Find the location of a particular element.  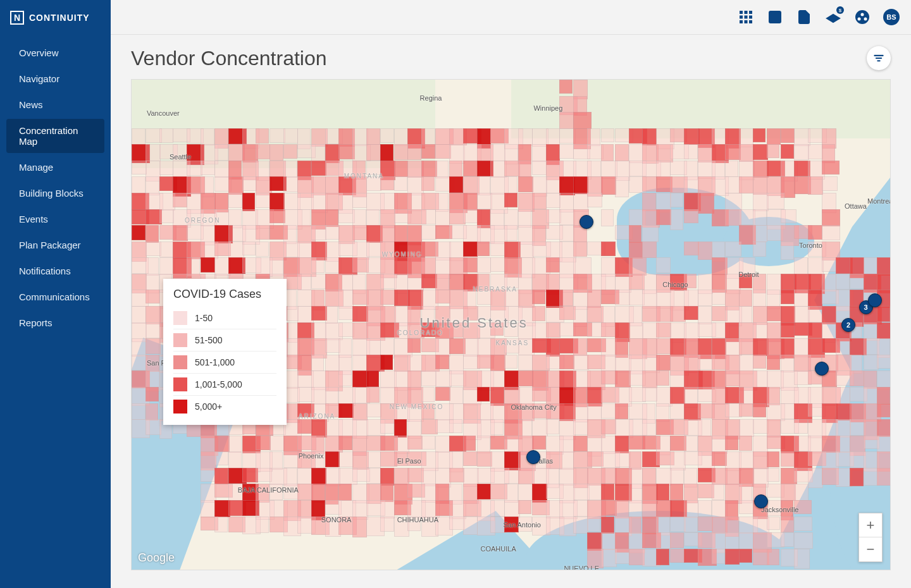

city-label: NUEVO LE is located at coordinates (581, 568).